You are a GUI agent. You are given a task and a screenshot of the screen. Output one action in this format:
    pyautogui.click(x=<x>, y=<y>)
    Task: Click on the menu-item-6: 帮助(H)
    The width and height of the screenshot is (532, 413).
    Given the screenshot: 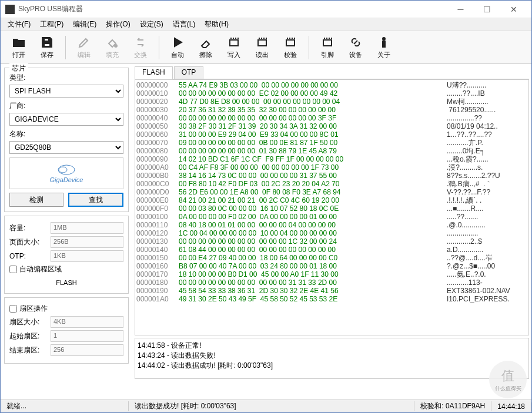 What is the action you would take?
    pyautogui.click(x=216, y=25)
    